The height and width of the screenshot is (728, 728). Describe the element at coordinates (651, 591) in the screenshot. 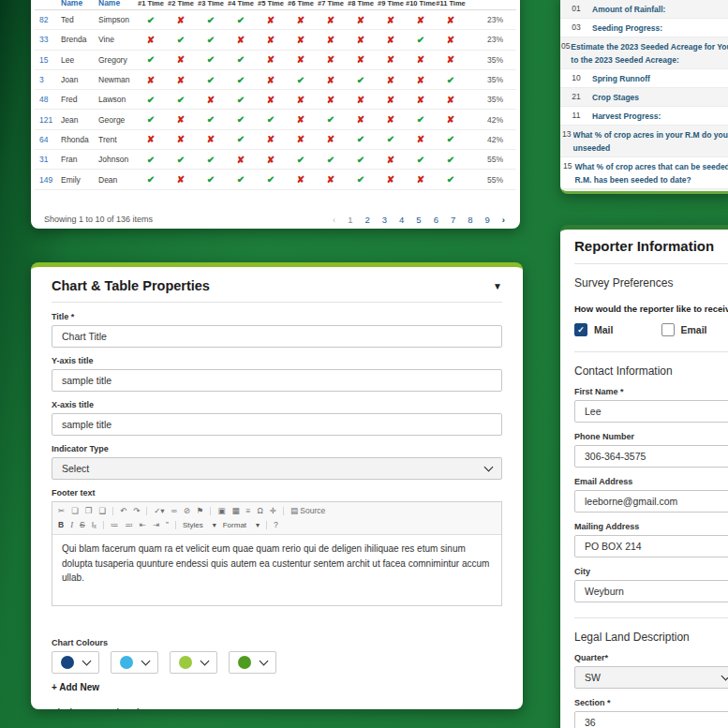

I see `city-input: Weyburn` at that location.